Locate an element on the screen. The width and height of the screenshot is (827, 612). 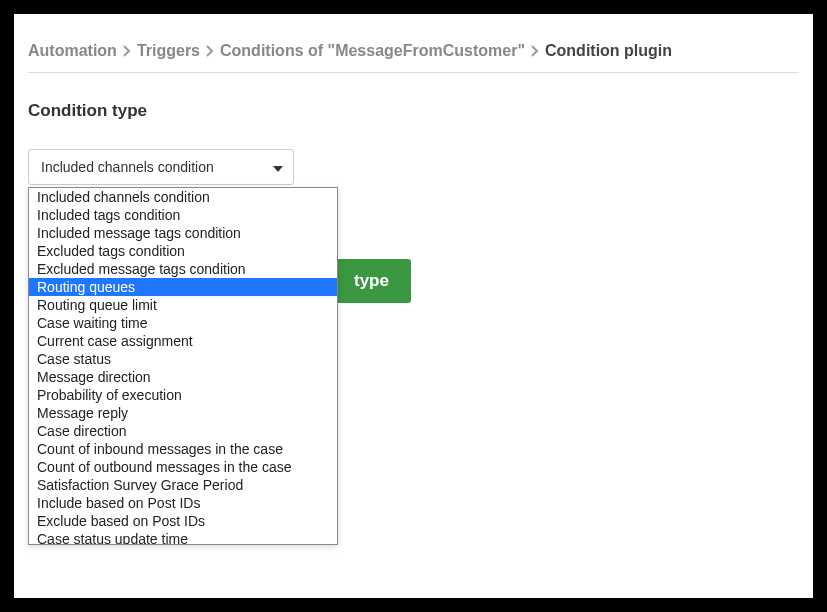
chevron-down-icon is located at coordinates (278, 167).